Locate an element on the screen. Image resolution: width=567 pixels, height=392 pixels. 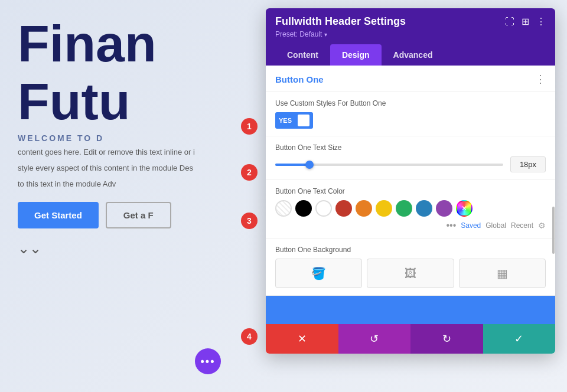
swatch-yellow is located at coordinates (384, 208).